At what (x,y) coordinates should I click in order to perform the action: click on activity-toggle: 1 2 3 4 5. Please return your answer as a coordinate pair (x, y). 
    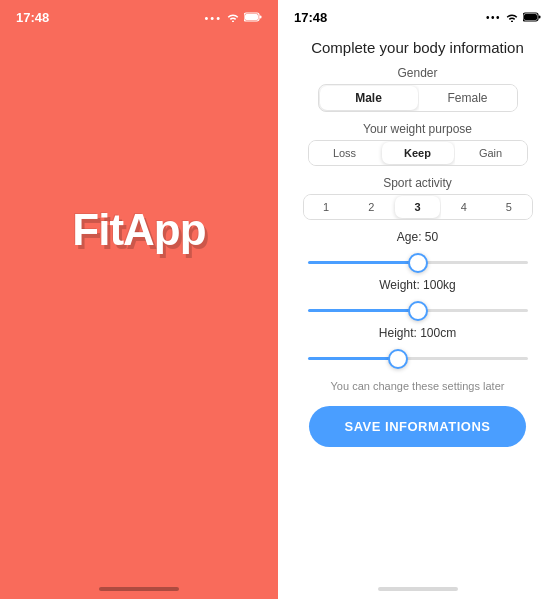
    Looking at the image, I should click on (418, 207).